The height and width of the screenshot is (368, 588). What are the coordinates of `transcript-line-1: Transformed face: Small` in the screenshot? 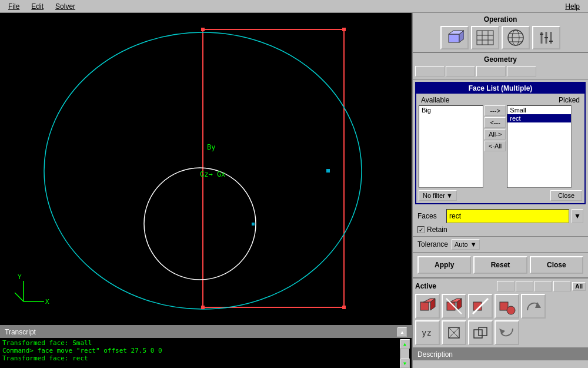 It's located at (201, 343).